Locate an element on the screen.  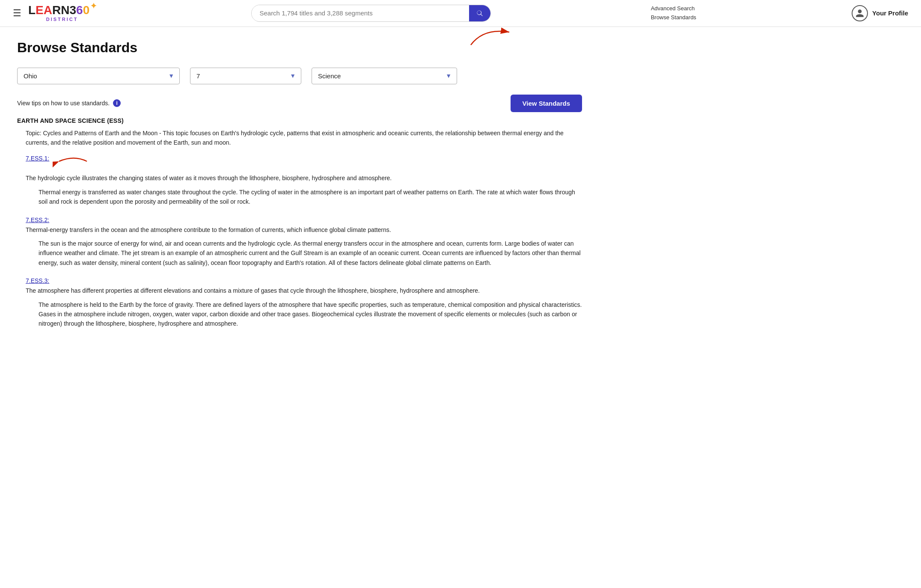
search-area is located at coordinates (371, 13).